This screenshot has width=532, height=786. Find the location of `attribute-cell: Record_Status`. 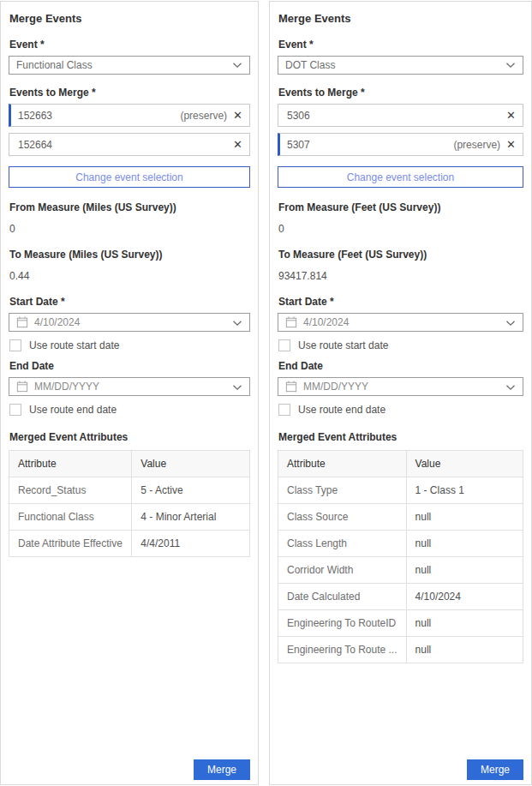

attribute-cell: Record_Status is located at coordinates (70, 490).